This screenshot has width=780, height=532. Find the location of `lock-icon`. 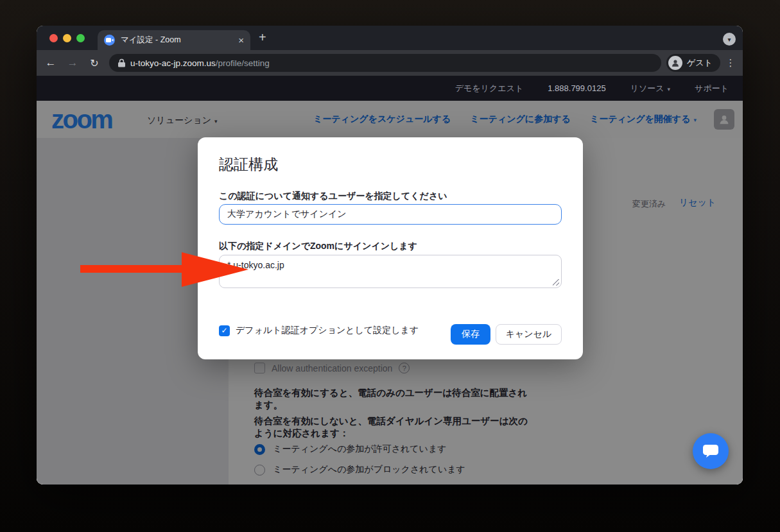

lock-icon is located at coordinates (122, 63).